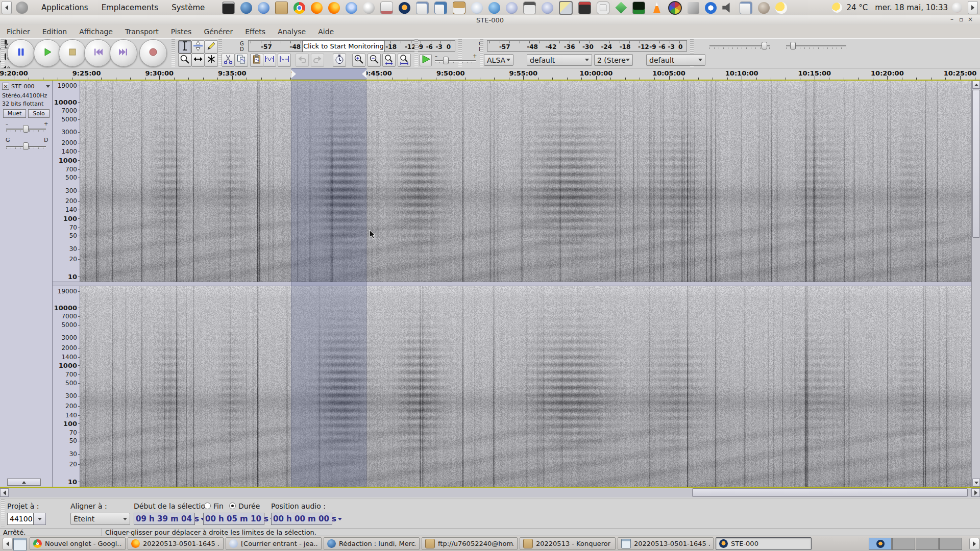 The image size is (980, 551). Describe the element at coordinates (98, 53) in the screenshot. I see `skip-to-start-button` at that location.